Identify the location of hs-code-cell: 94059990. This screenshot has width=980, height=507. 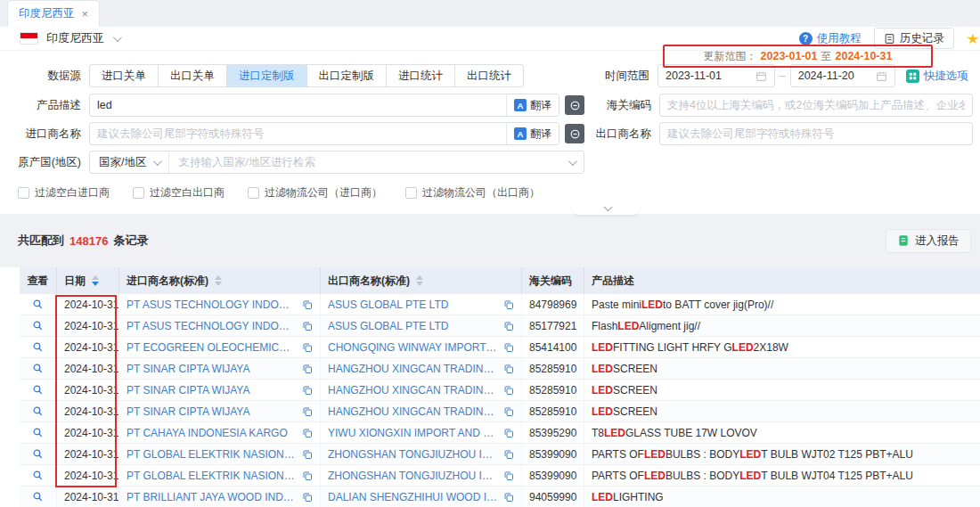
(553, 497).